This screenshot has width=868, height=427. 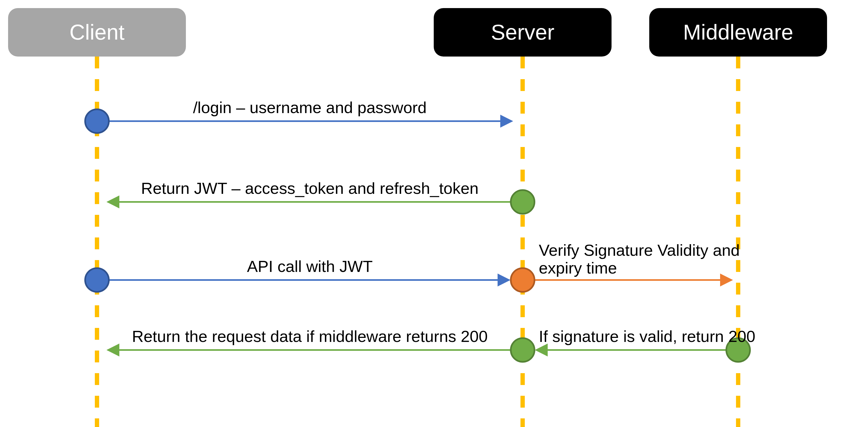 I want to click on dot-origin-server-2-icon, so click(x=523, y=280).